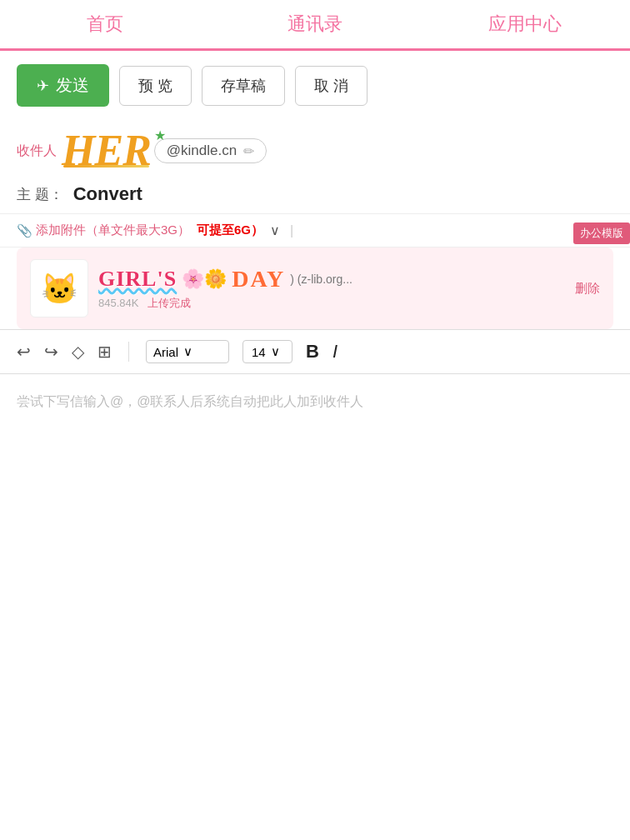 This screenshot has height=840, width=630. I want to click on underline-decoration, so click(107, 167).